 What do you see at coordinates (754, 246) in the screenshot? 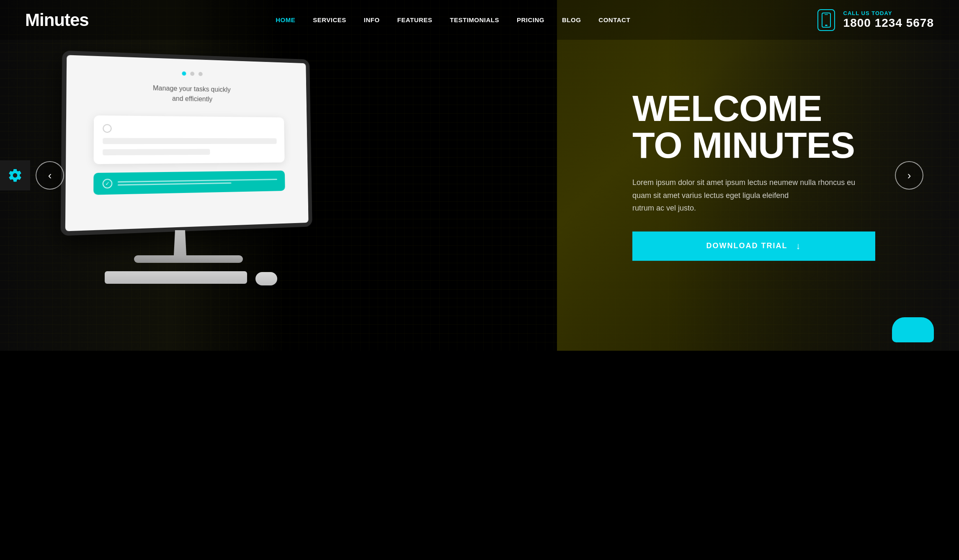
I see `download-trial-button: DOWNLOAD TRIAL ↓` at bounding box center [754, 246].